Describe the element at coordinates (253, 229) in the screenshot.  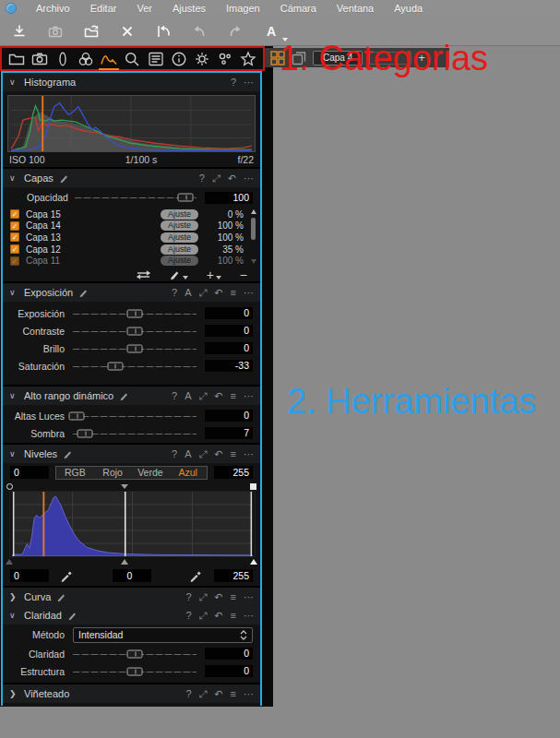
I see `scrollbar-thumb` at that location.